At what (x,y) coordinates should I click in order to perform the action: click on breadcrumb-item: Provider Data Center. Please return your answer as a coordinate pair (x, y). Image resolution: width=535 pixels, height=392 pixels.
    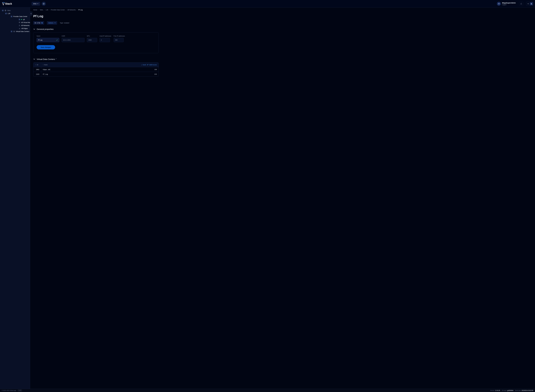
    Looking at the image, I should click on (58, 10).